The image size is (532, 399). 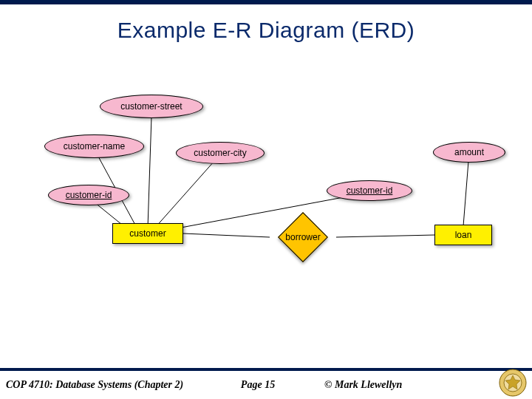 I want to click on attr-label: customer-city, so click(x=220, y=153).